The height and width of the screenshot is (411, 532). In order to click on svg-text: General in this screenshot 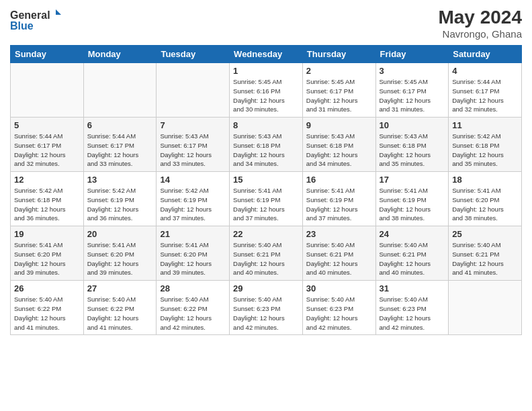, I will do `click(30, 15)`.